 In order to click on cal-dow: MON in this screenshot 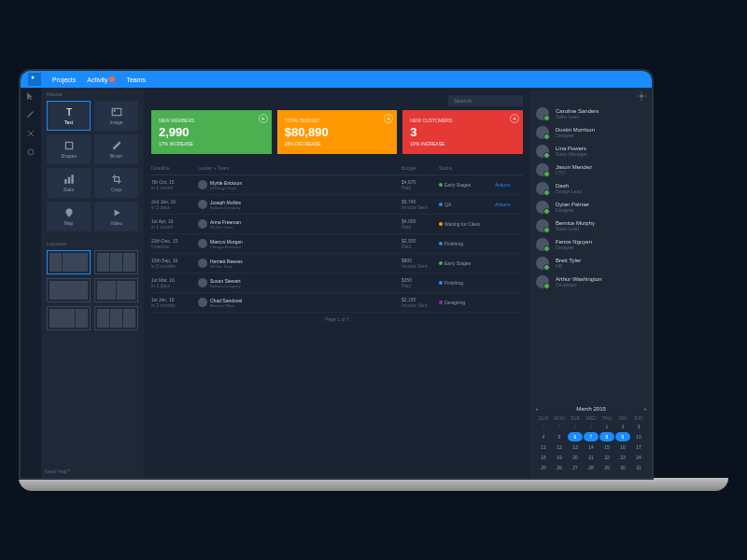, I will do `click(559, 418)`.